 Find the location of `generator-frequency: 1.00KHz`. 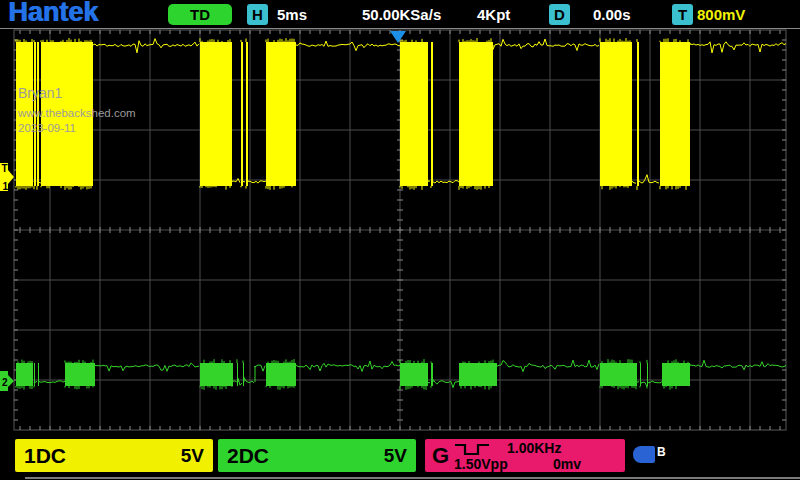

generator-frequency: 1.00KHz is located at coordinates (534, 448).